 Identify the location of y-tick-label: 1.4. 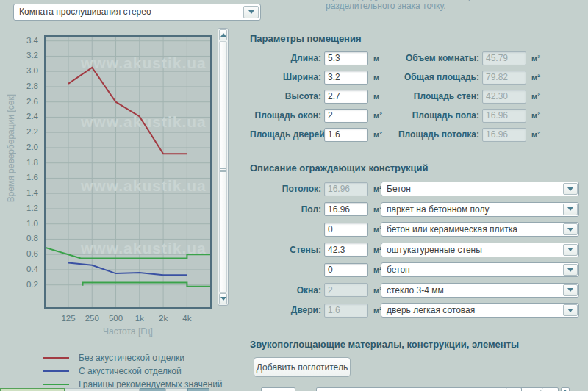
(19, 193).